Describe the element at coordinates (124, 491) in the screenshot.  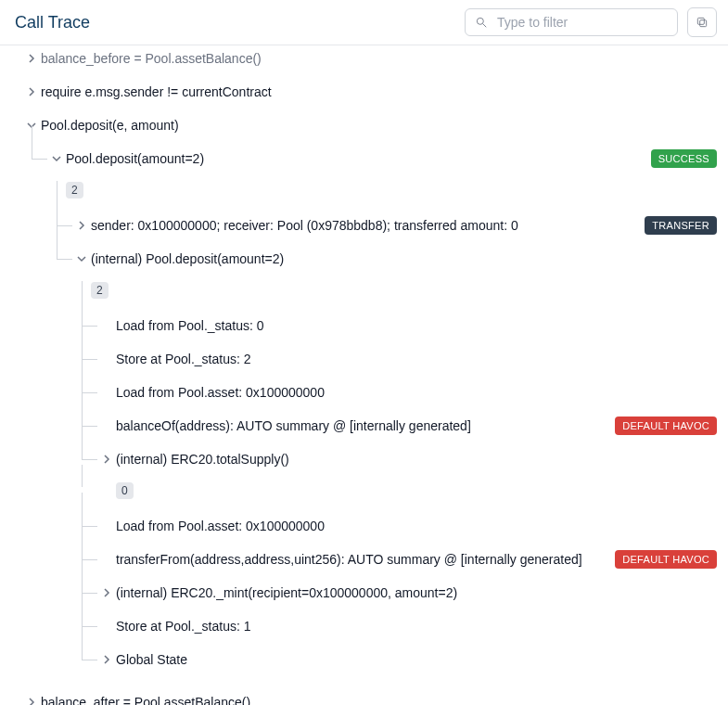
I see `count-badge: 0` at that location.